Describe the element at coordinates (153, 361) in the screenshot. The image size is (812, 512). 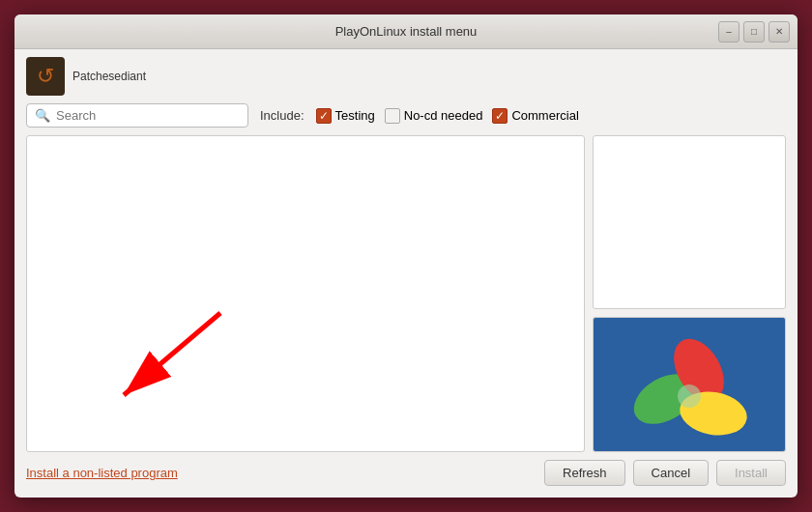
I see `arrow-svg` at that location.